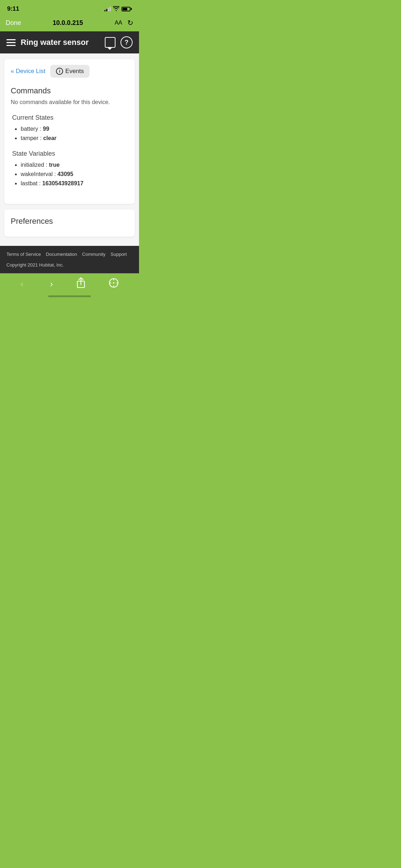 Image resolution: width=401 pixels, height=868 pixels. Describe the element at coordinates (28, 71) in the screenshot. I see `device-list-link: « Device List` at that location.